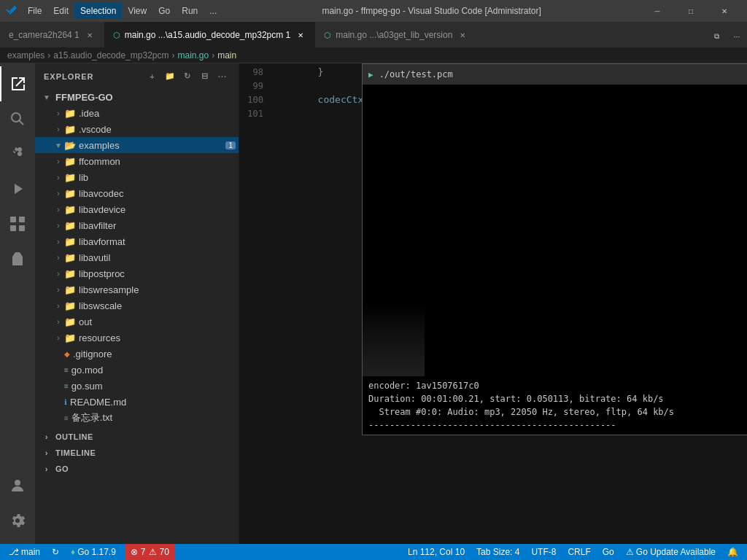 This screenshot has height=560, width=747. What do you see at coordinates (152, 77) in the screenshot?
I see `new-file-button: +` at bounding box center [152, 77].